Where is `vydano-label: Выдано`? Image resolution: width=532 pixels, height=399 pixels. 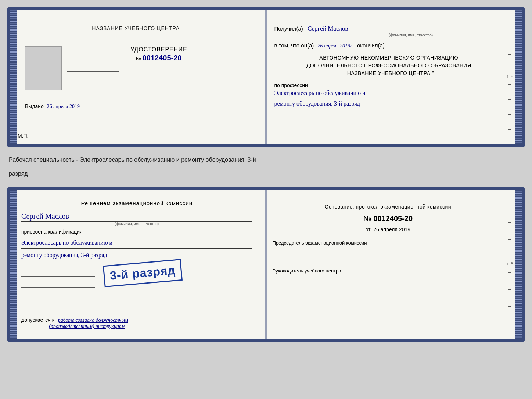 vydano-label: Выдано is located at coordinates (35, 106).